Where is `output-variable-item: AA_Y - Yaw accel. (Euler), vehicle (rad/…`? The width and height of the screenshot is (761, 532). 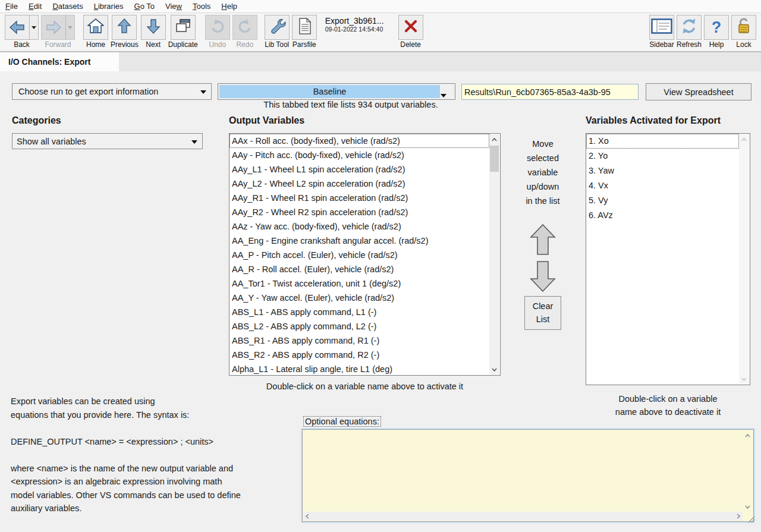
output-variable-item: AA_Y - Yaw accel. (Euler), vehicle (rad/… is located at coordinates (359, 298).